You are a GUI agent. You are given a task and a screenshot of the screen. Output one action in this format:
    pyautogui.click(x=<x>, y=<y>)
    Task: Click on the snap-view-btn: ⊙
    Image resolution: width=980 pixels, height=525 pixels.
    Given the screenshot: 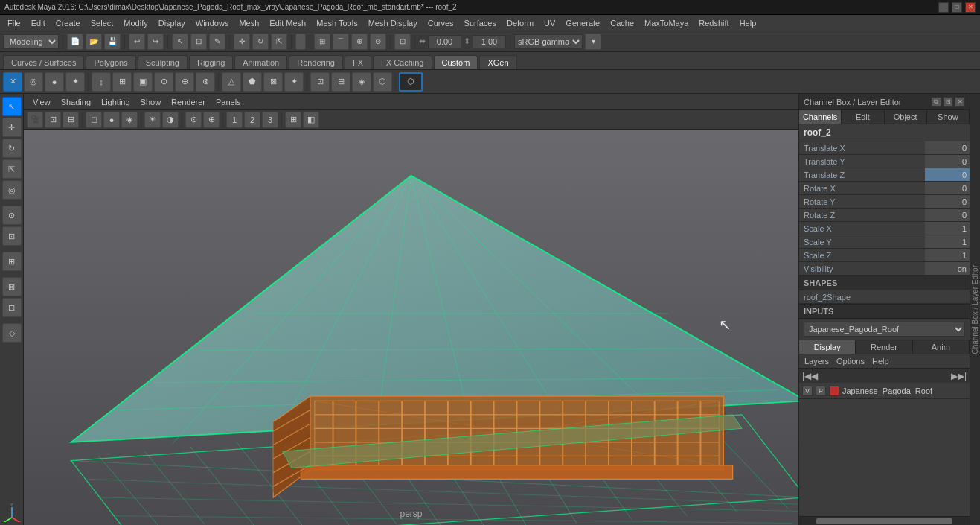 What is the action you would take?
    pyautogui.click(x=378, y=42)
    